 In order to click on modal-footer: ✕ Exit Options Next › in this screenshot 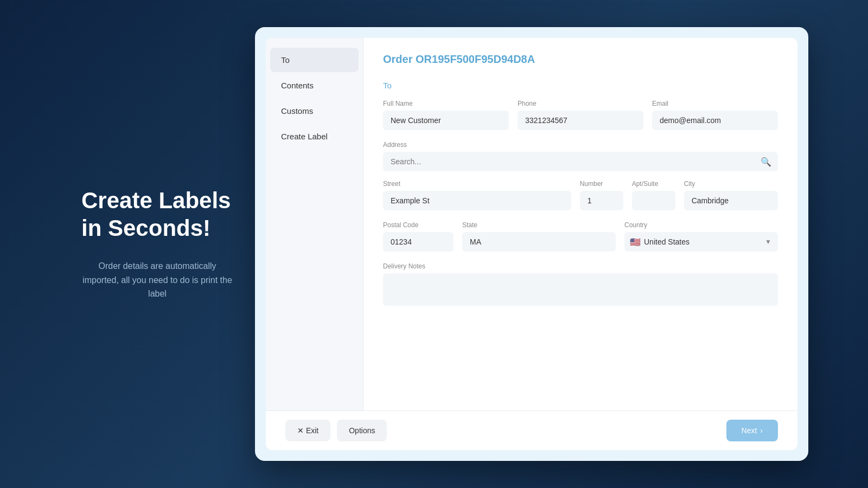, I will do `click(532, 431)`.